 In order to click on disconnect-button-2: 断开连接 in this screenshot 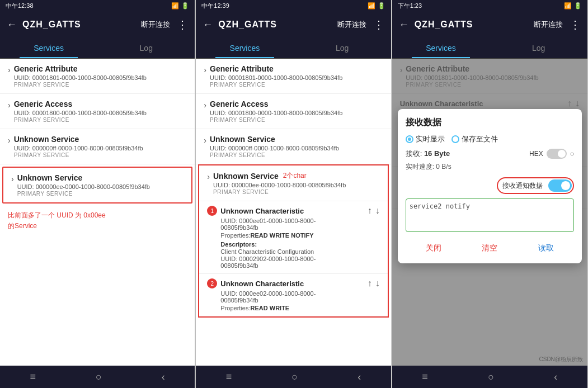, I will do `click(352, 25)`.